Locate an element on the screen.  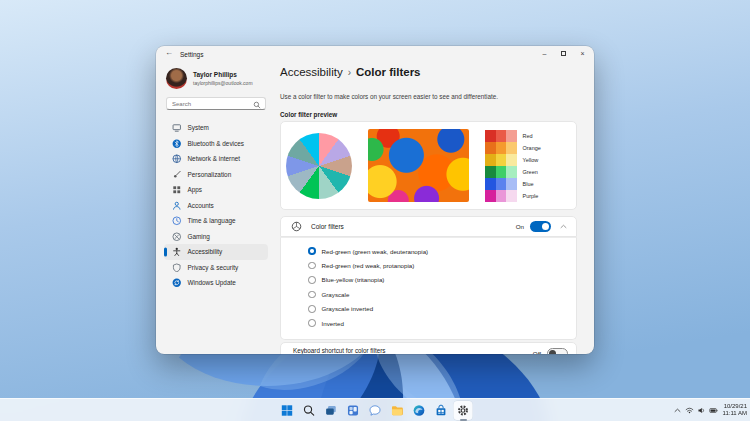
volume-icon is located at coordinates (702, 410).